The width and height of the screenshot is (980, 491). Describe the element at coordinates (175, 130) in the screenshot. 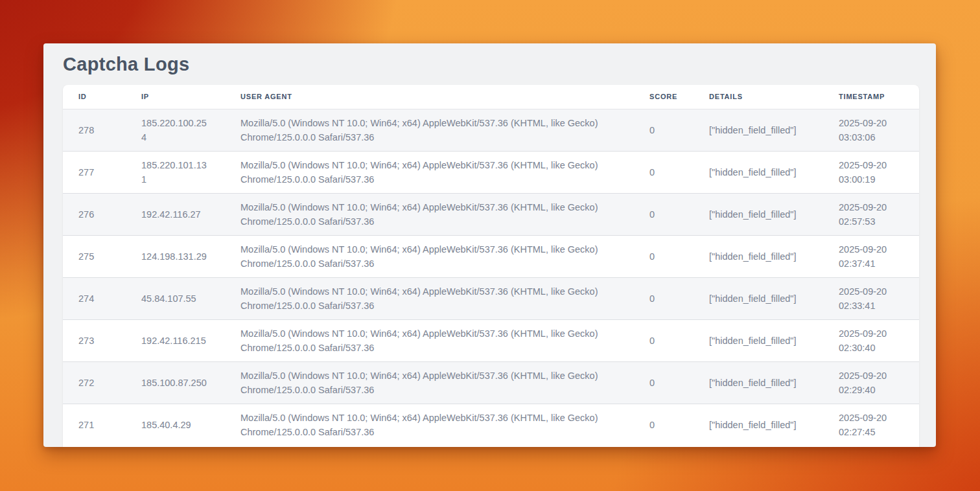

I see `cell-ip: 185.220.100.254` at that location.